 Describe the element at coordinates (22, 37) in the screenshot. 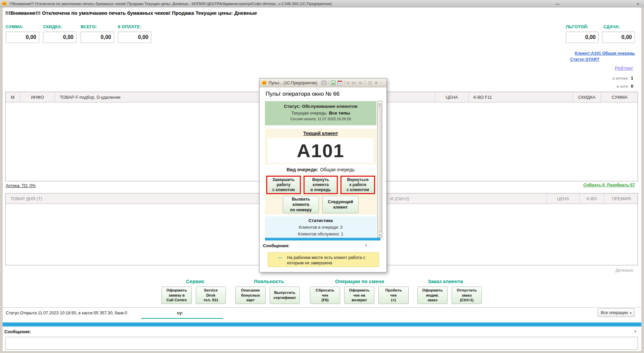

I see `sum-field: 0,00` at that location.